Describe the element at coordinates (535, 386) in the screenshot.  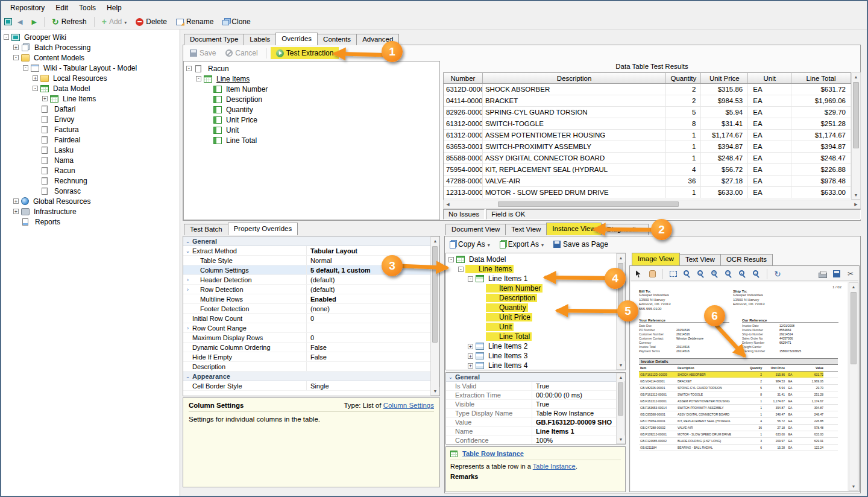
I see `property-row: Is Valid True` at that location.